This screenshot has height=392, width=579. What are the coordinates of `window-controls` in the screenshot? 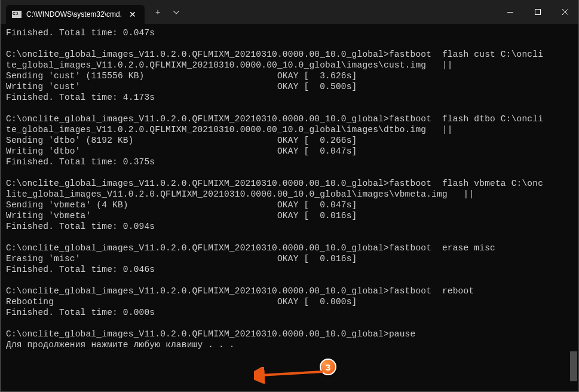 It's located at (538, 12).